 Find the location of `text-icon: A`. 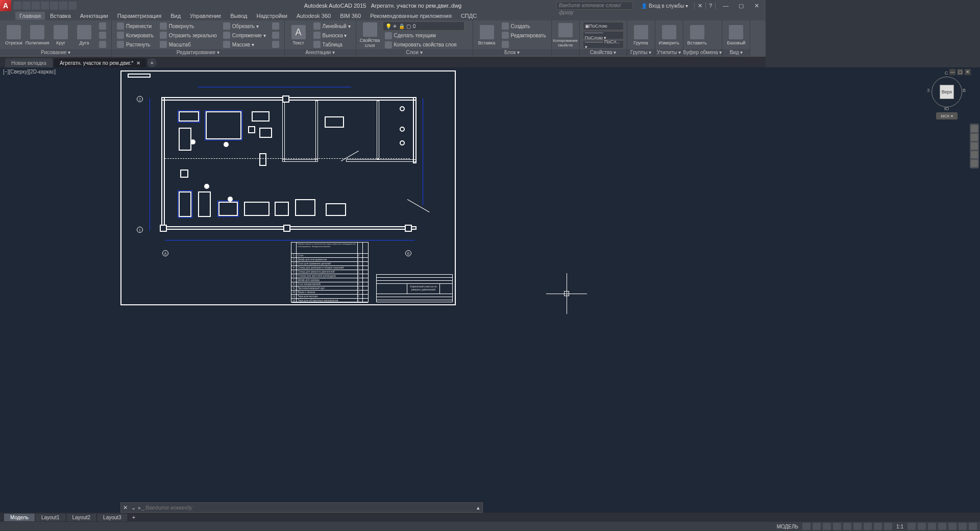

text-icon: A is located at coordinates (299, 32).